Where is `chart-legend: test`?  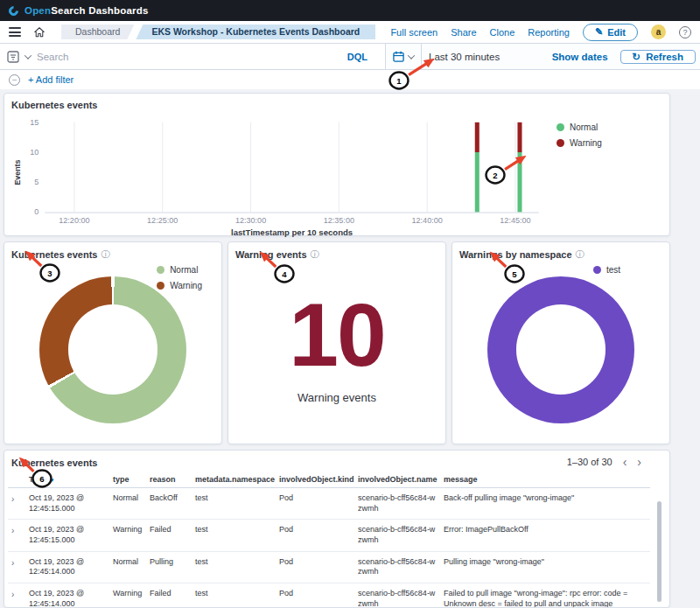
chart-legend: test is located at coordinates (607, 269).